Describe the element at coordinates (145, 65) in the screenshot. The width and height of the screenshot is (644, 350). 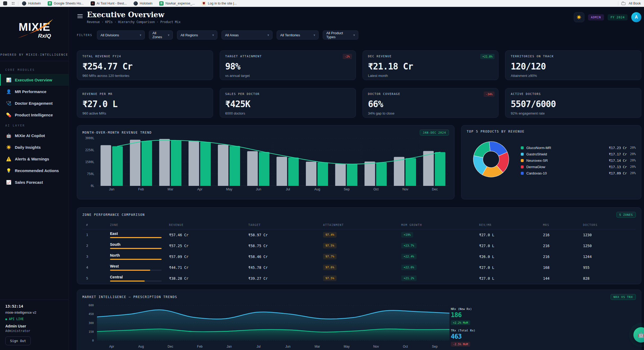
I see `kpi-card-total-revenue-fy24: TOTAL REVENUE FY24₹254.77 Cr960 MRs acro…` at that location.